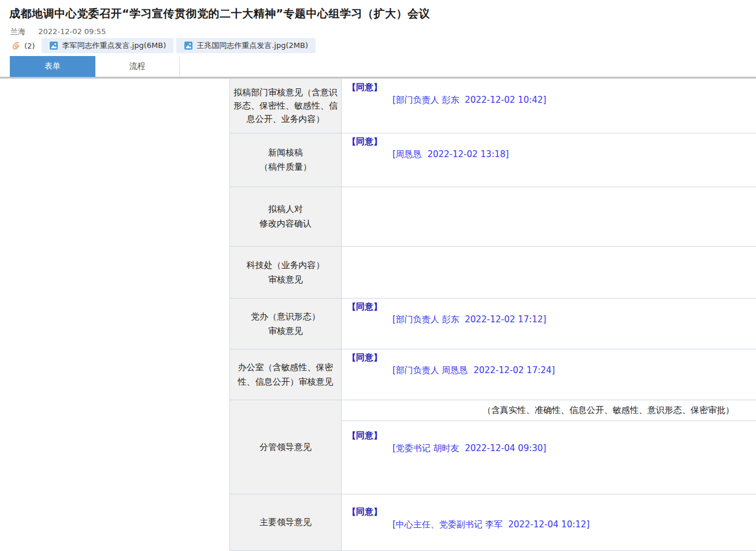  Describe the element at coordinates (493, 447) in the screenshot. I see `table-row: 分管领导意见 （含真实性、准确性、信息公开、敏感性、意识形态、保密审批） 【同意…` at that location.